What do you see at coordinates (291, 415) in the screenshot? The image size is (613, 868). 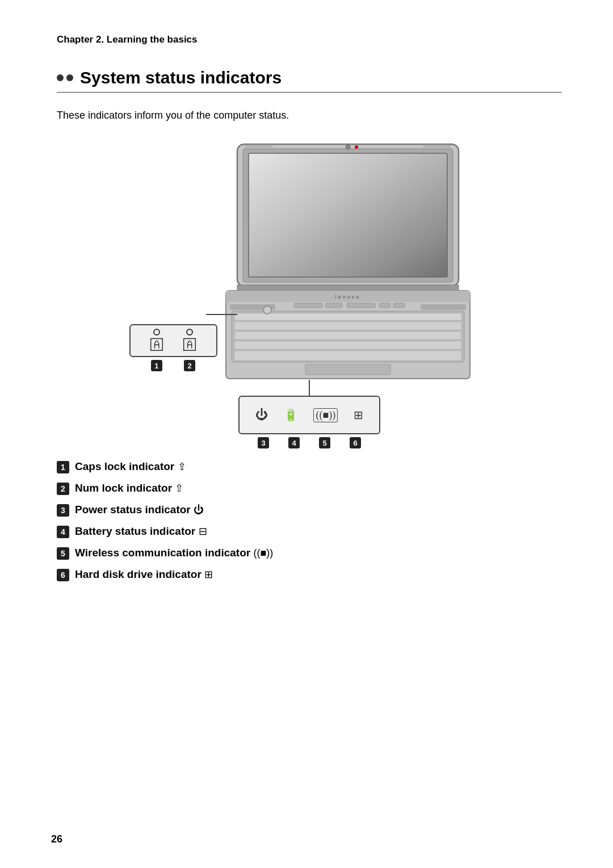 I see `battery-icon: 🔋` at bounding box center [291, 415].